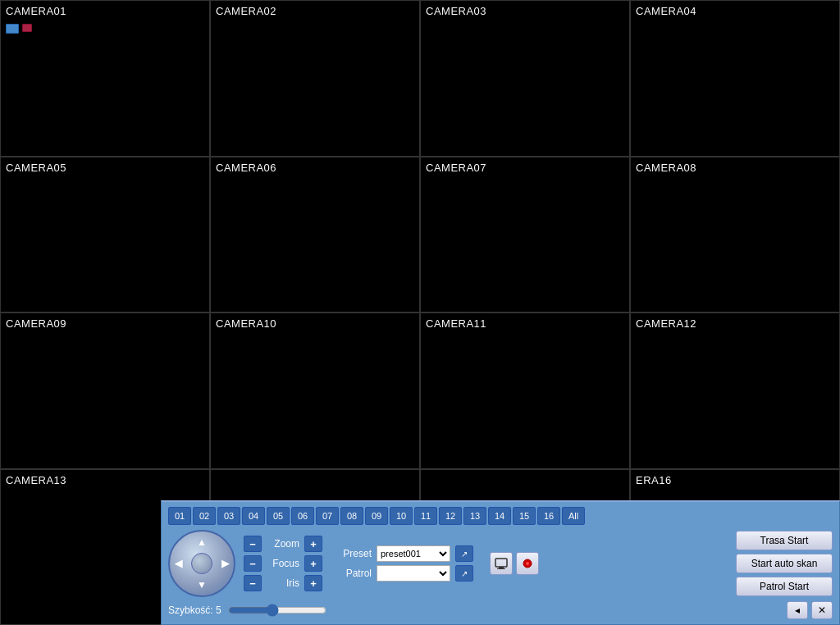 The height and width of the screenshot is (625, 840). Describe the element at coordinates (327, 516) in the screenshot. I see `channel-btn-07: 07` at that location.